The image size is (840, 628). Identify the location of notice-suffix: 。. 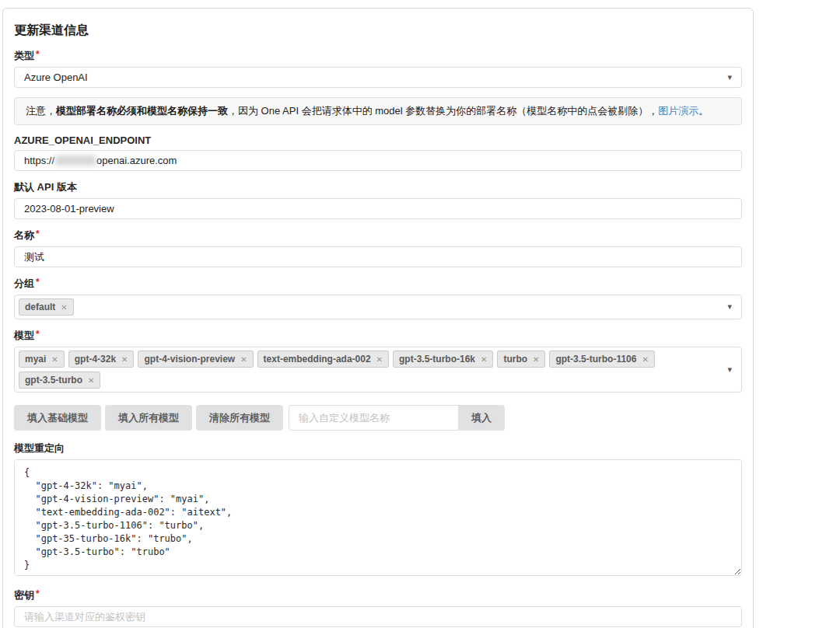
(703, 110).